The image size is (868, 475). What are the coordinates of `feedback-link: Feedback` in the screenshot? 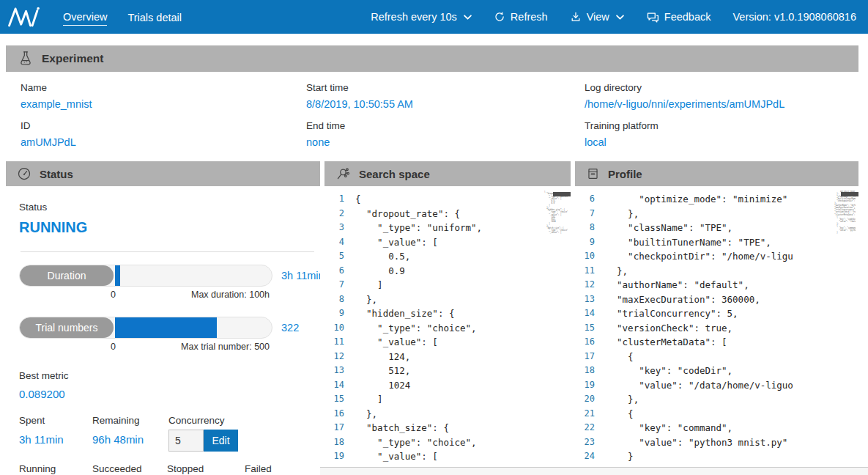 It's located at (678, 17).